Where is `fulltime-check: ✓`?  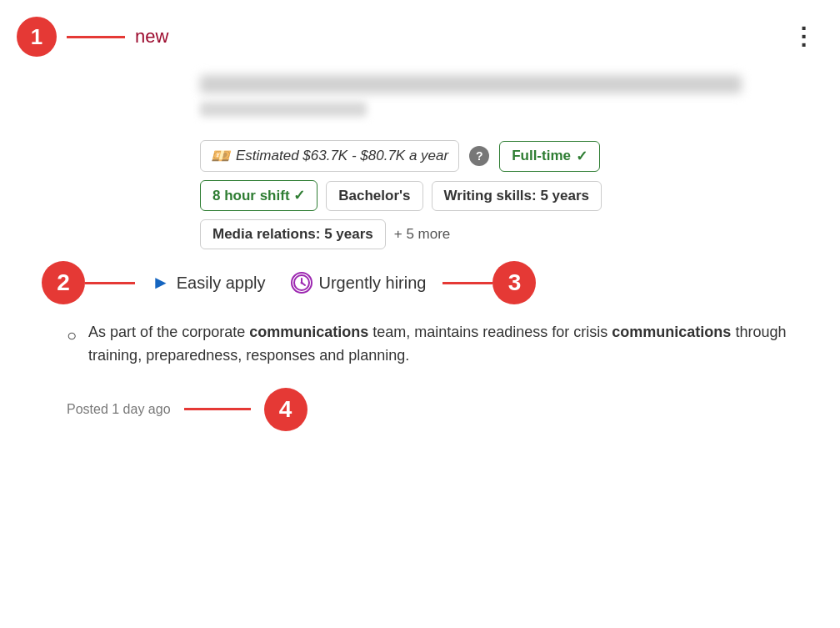 fulltime-check: ✓ is located at coordinates (582, 157).